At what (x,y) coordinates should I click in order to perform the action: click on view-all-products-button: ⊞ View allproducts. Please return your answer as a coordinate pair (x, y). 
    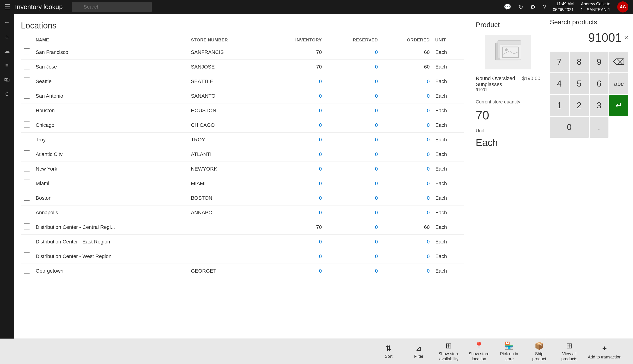
    Looking at the image, I should click on (569, 352).